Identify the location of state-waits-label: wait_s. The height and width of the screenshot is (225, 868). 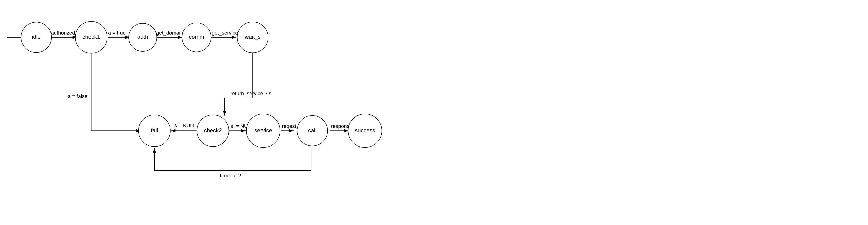
(253, 37).